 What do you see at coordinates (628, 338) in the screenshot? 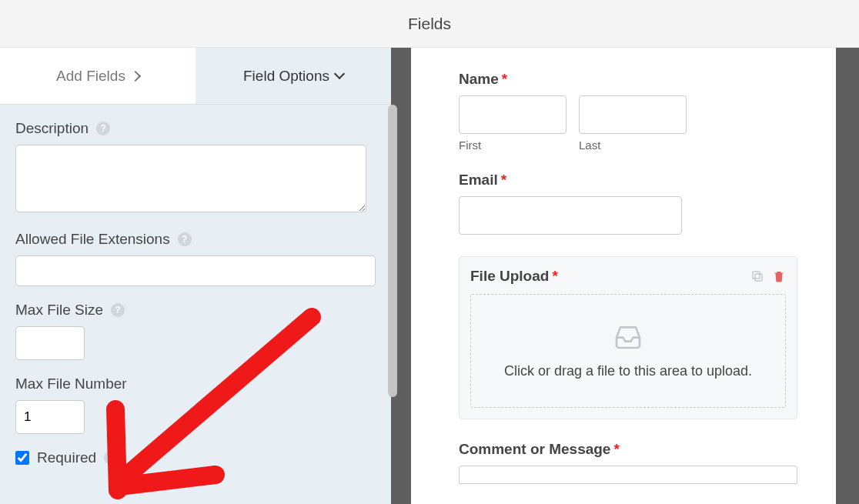
I see `field-file-upload: File Upload *` at bounding box center [628, 338].